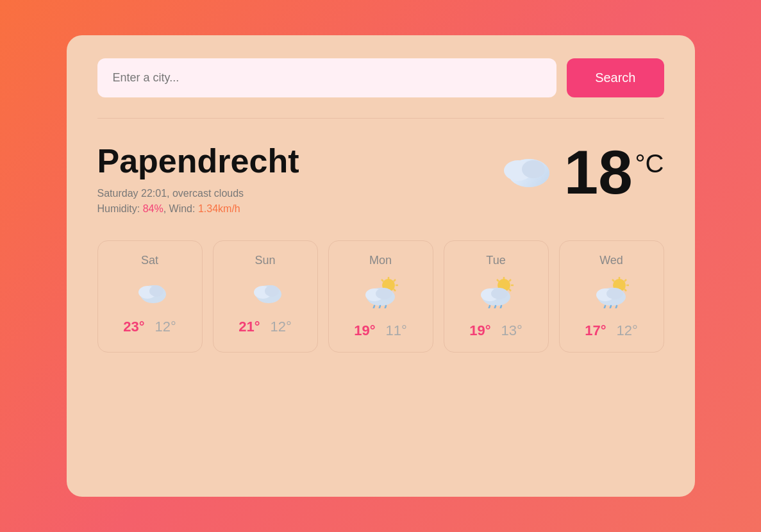 The image size is (761, 532). I want to click on forecast-icon-tue, so click(496, 295).